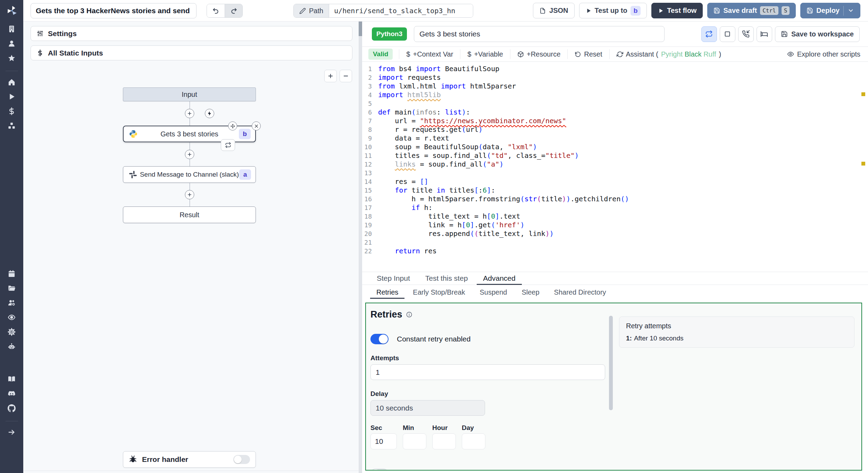 The width and height of the screenshot is (868, 473). Describe the element at coordinates (12, 111) in the screenshot. I see `dollar-icon` at that location.